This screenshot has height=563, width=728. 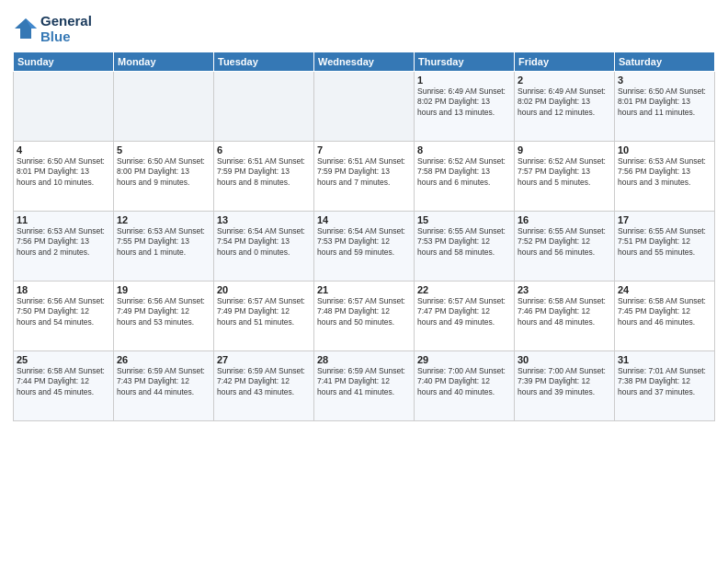 I want to click on calendar-cell: 12Sunrise: 6:53 AM Sunset: 7:55 PM Dayli…, so click(x=164, y=247).